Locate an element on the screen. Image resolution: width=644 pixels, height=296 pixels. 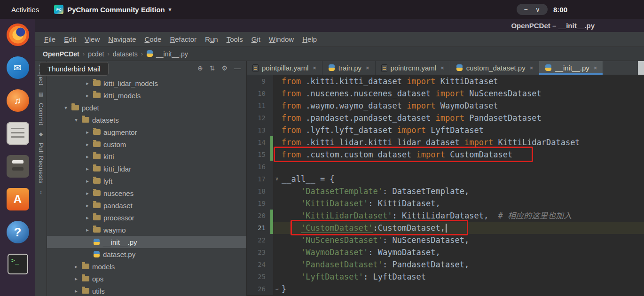
tree-item-dataset-py: dataset.py is located at coordinates (147, 254).